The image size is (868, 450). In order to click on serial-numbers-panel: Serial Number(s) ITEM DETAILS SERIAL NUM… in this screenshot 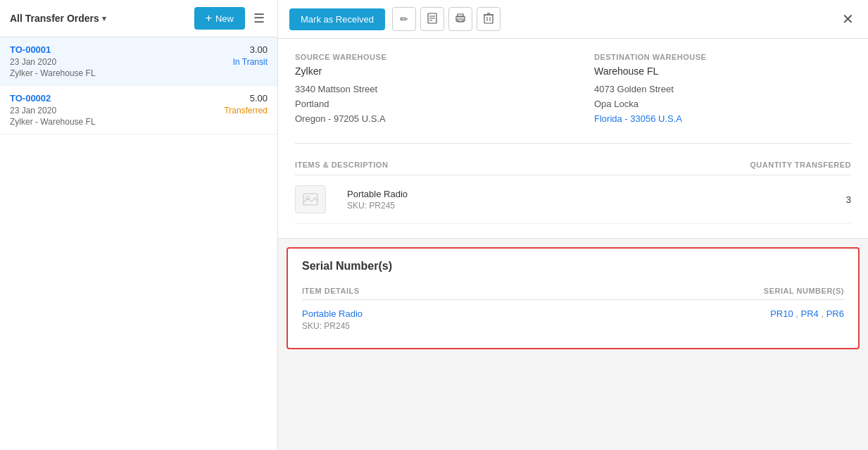, I will do `click(573, 299)`.